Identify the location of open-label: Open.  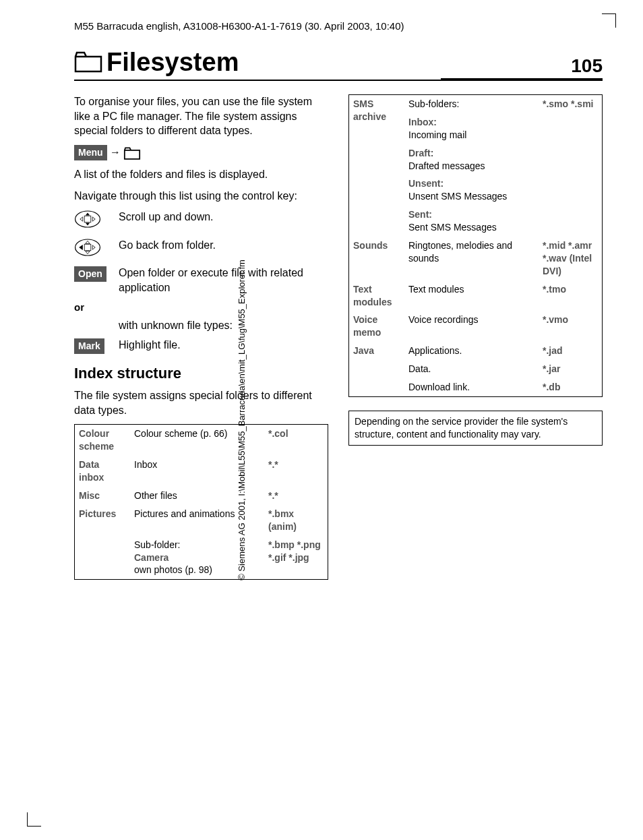
(90, 274).